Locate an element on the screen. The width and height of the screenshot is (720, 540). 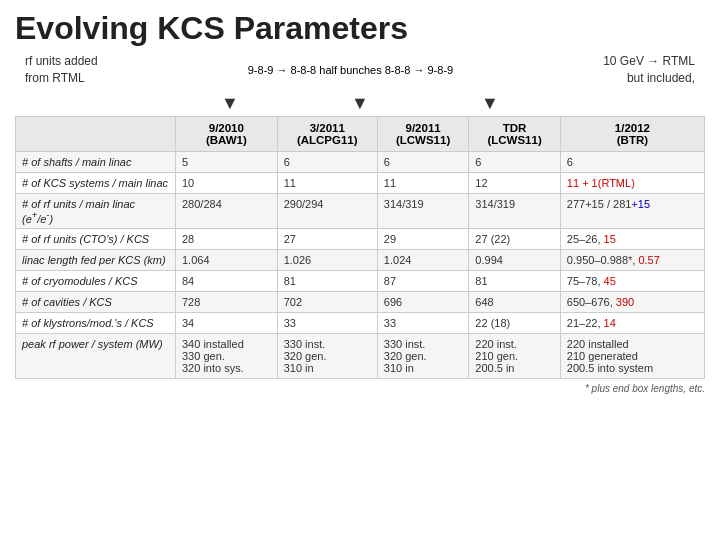
cell-2012: 650–676, 390 is located at coordinates (632, 302).